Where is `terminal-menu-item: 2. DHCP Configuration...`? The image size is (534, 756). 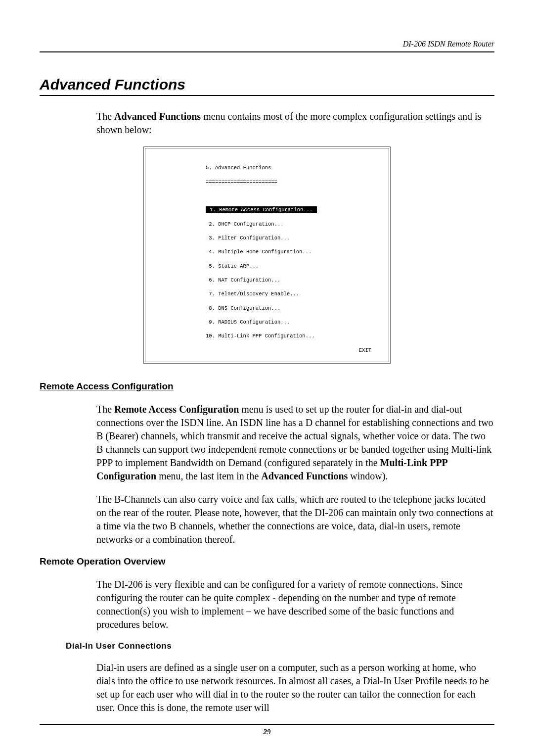
terminal-menu-item: 2. DHCP Configuration... is located at coordinates (294, 224).